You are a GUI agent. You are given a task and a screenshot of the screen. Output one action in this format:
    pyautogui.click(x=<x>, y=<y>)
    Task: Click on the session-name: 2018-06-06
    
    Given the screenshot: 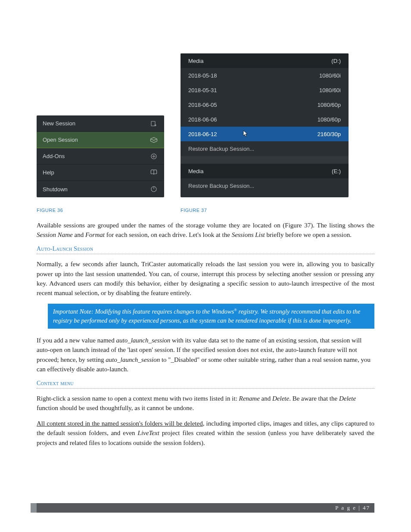 What is the action you would take?
    pyautogui.click(x=202, y=120)
    